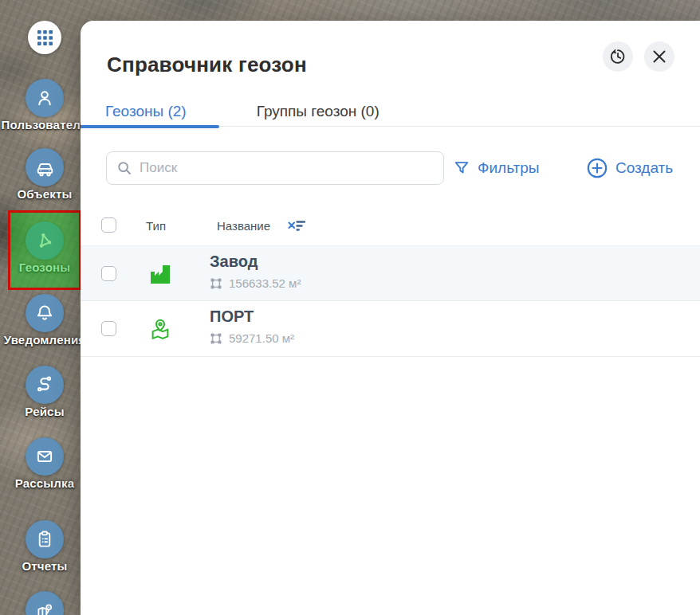 The image size is (700, 615). Describe the element at coordinates (45, 167) in the screenshot. I see `car-icon` at that location.